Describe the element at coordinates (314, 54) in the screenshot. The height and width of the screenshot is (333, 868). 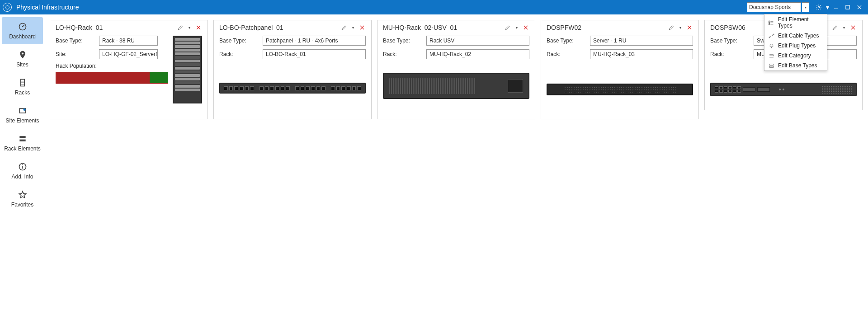
I see `value-rack: LO-BO-Rack_01` at that location.